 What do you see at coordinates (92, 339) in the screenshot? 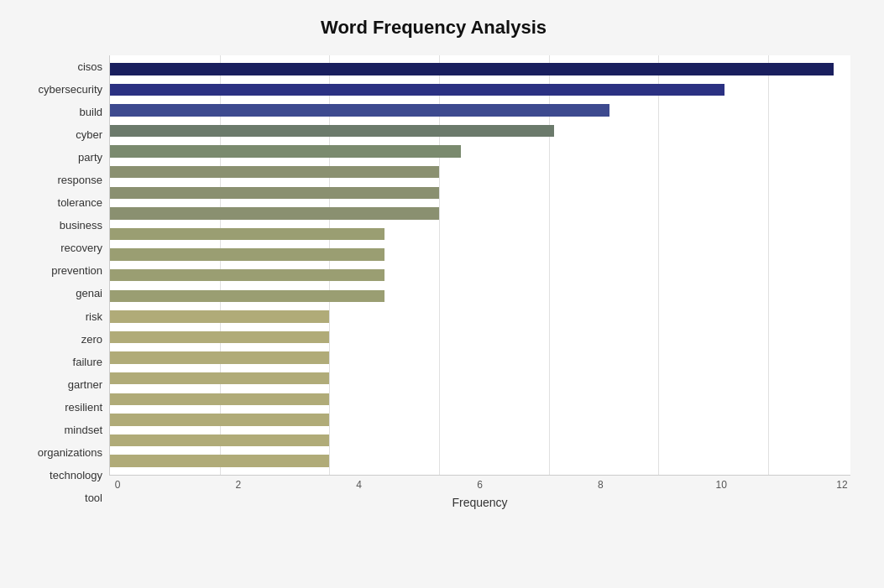
I see `y-label: zero` at bounding box center [92, 339].